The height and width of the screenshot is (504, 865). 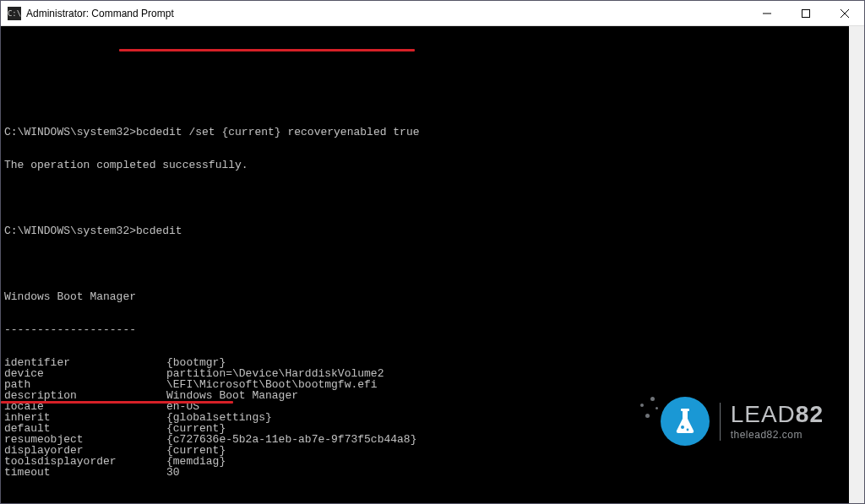 I want to click on terminal-cmd-line: C:\WINDOWS\system32>bcdedit /set {curren…, so click(x=425, y=132).